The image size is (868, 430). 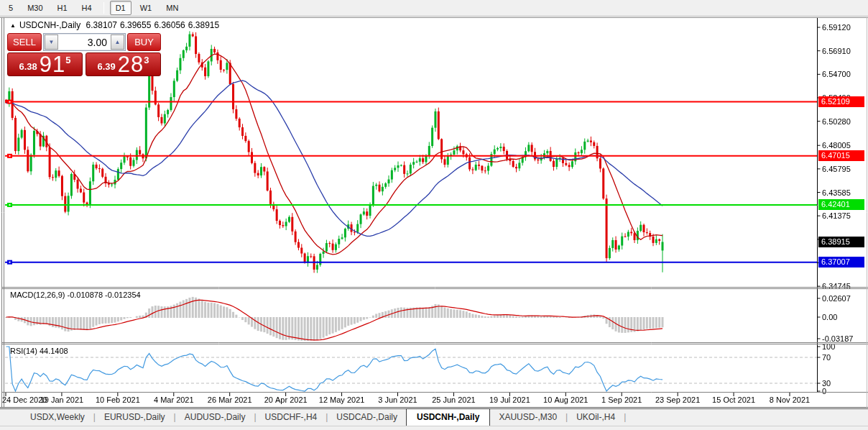 What do you see at coordinates (106, 66) in the screenshot?
I see `buy-price-prefix: 6.39` at bounding box center [106, 66].